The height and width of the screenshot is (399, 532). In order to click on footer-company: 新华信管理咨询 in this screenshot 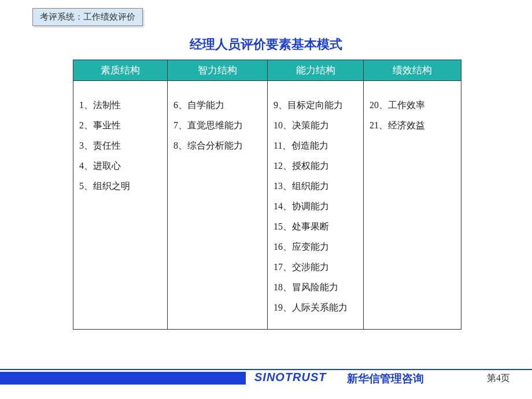, I will do `click(385, 379)`.